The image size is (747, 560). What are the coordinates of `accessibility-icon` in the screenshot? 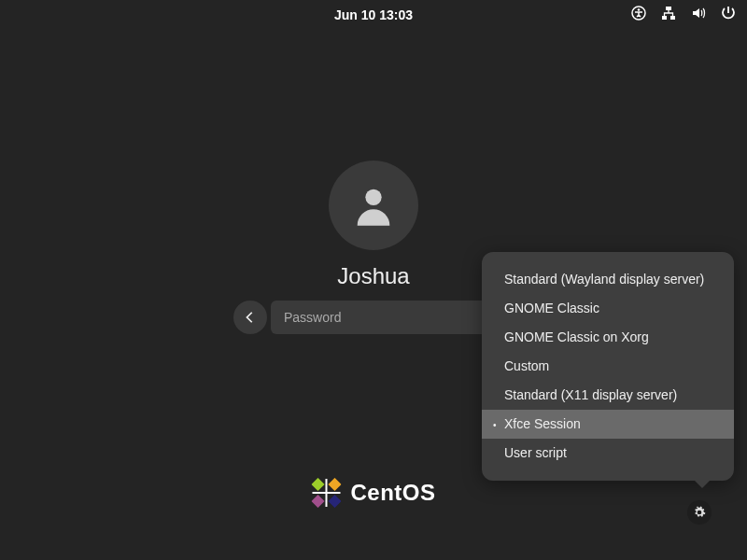 It's located at (639, 15).